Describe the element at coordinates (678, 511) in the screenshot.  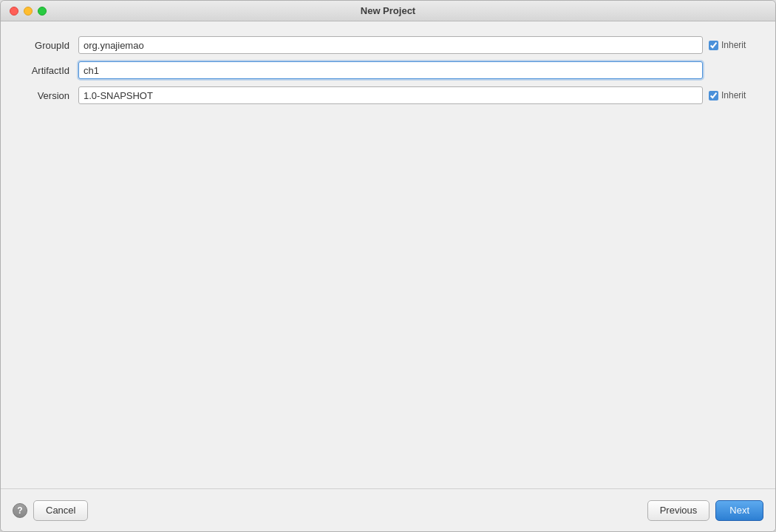
I see `previous-button: Previous` at that location.